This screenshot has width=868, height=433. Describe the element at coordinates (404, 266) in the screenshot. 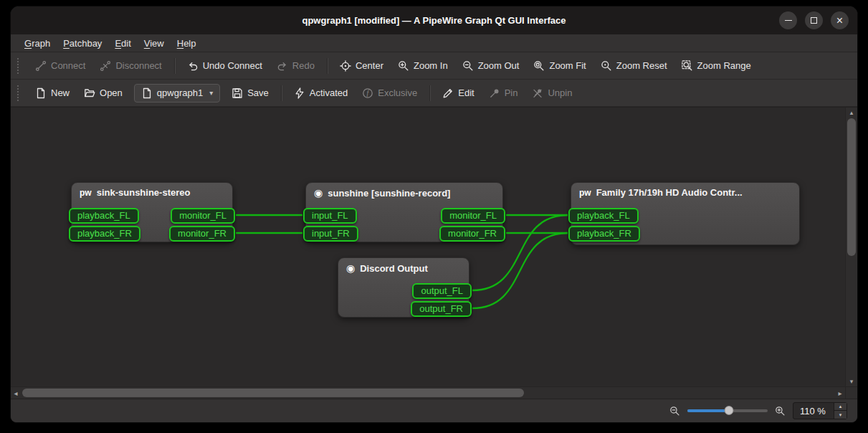

I see `node-title-bar: ◉Discord Output` at that location.